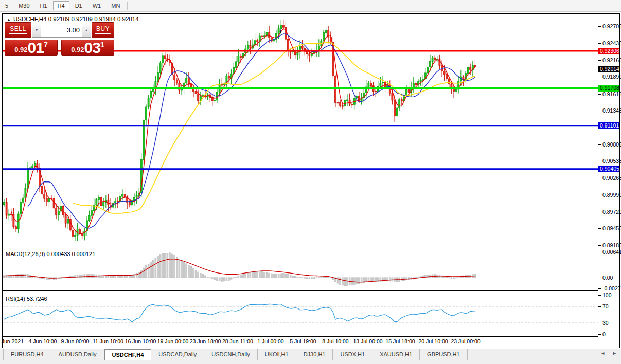 This screenshot has width=621, height=364. I want to click on sell-button-top: SELL, so click(18, 30).